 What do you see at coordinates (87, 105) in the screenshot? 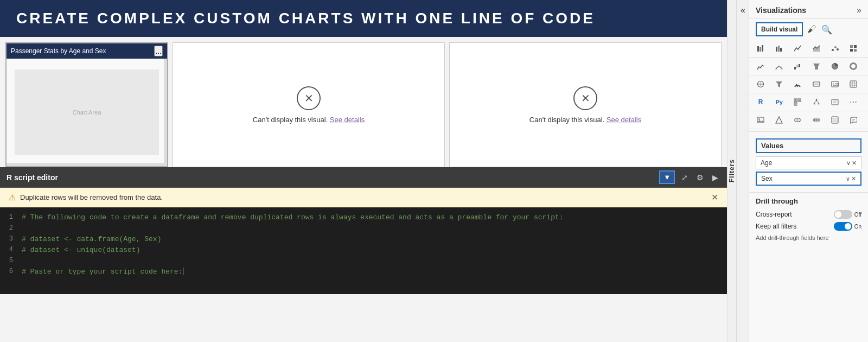
I see `visual-card-1: Passenger Stats by Age and Sex ... Chart…` at bounding box center [87, 105].